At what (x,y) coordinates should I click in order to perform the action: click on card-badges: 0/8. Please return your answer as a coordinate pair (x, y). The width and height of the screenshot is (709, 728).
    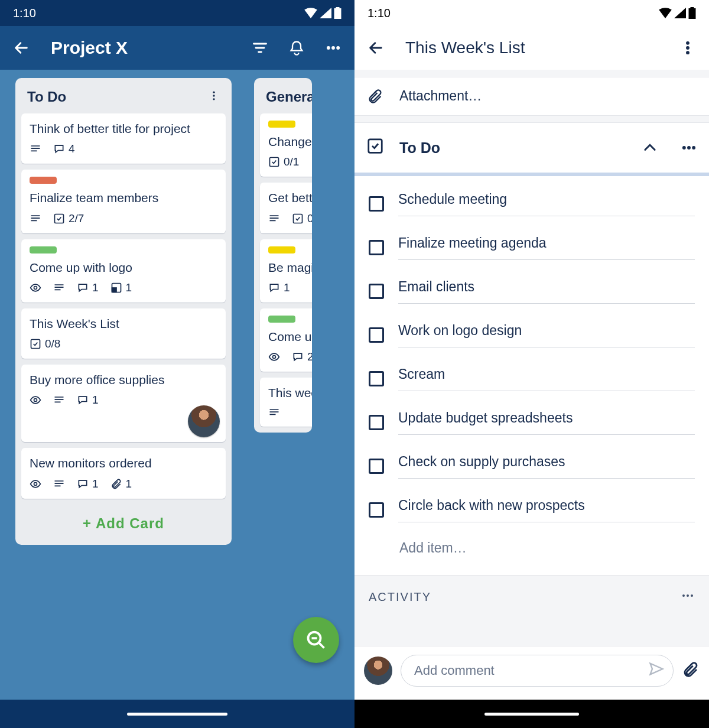
    Looking at the image, I should click on (123, 344).